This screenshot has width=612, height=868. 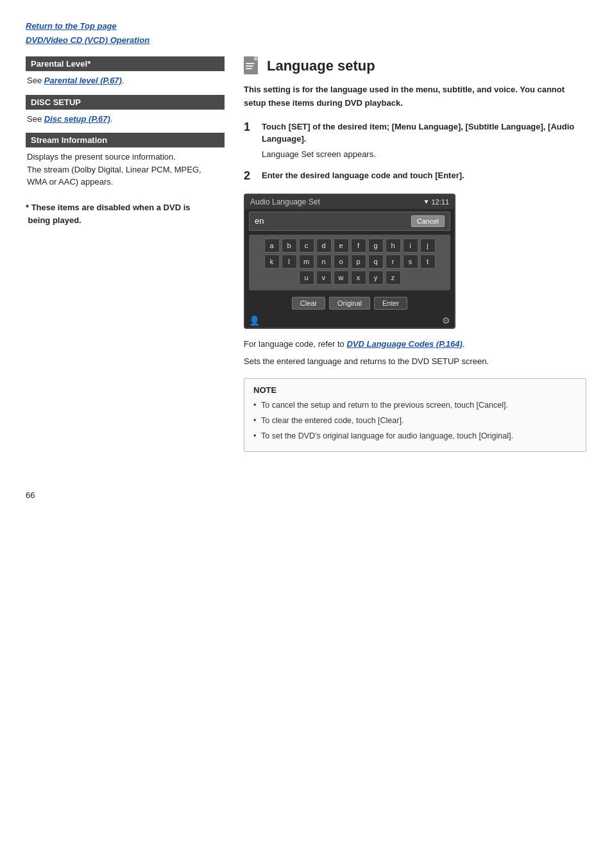 What do you see at coordinates (350, 202) in the screenshot?
I see `screen-topbar: Audio Language Set ▼ 12:11` at bounding box center [350, 202].